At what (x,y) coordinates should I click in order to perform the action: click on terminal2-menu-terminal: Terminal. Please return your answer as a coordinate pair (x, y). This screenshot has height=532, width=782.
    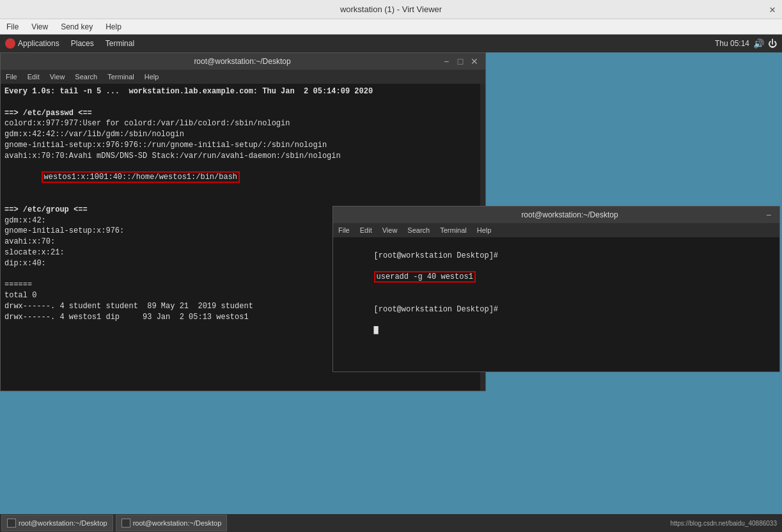
    Looking at the image, I should click on (453, 230).